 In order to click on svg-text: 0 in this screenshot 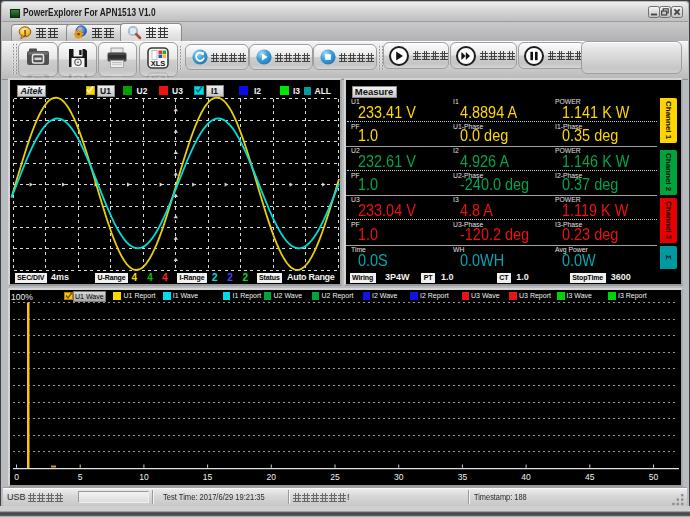, I will do `click(16, 477)`.